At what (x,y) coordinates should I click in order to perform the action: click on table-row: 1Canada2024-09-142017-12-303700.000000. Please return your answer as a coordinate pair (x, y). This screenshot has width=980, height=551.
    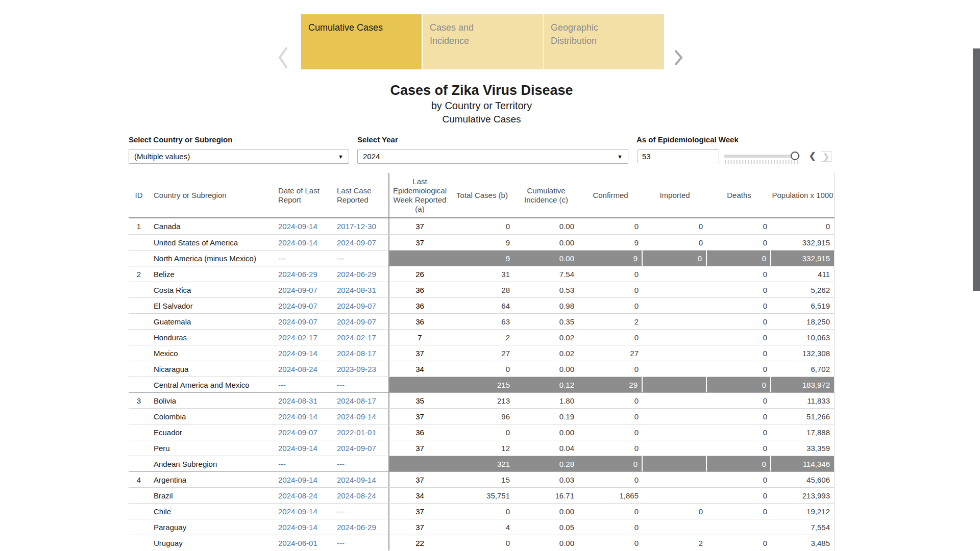
    Looking at the image, I should click on (482, 227).